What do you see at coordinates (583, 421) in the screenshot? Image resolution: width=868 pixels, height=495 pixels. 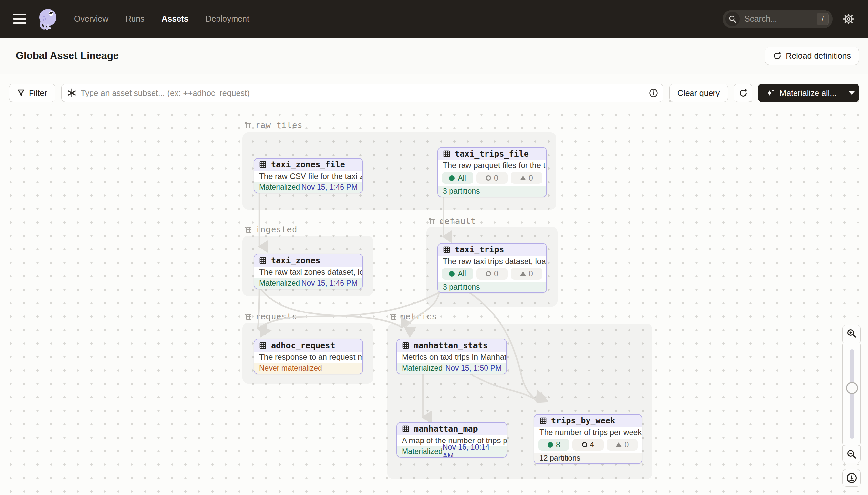 I see `asset-name: trips_by_week` at bounding box center [583, 421].